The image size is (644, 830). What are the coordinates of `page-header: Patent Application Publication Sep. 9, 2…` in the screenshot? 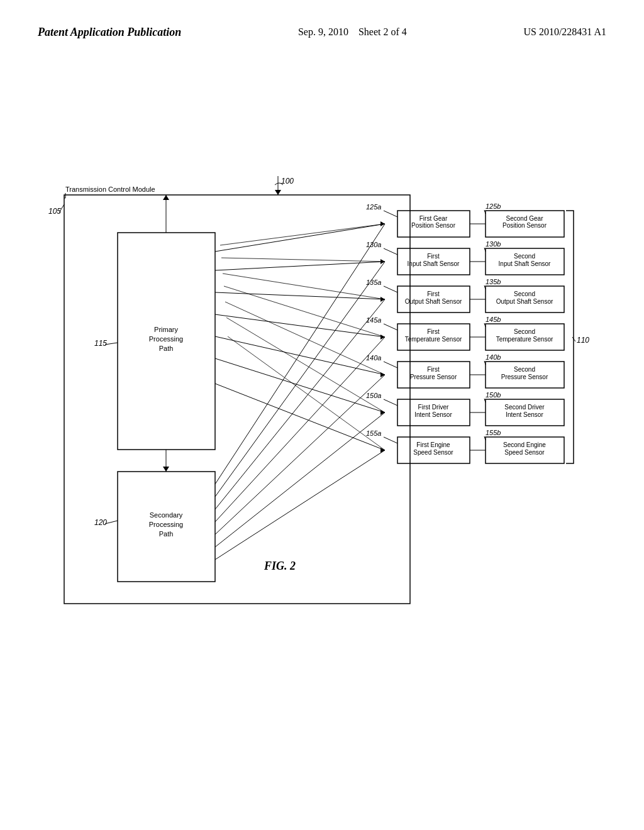 It's located at (322, 33).